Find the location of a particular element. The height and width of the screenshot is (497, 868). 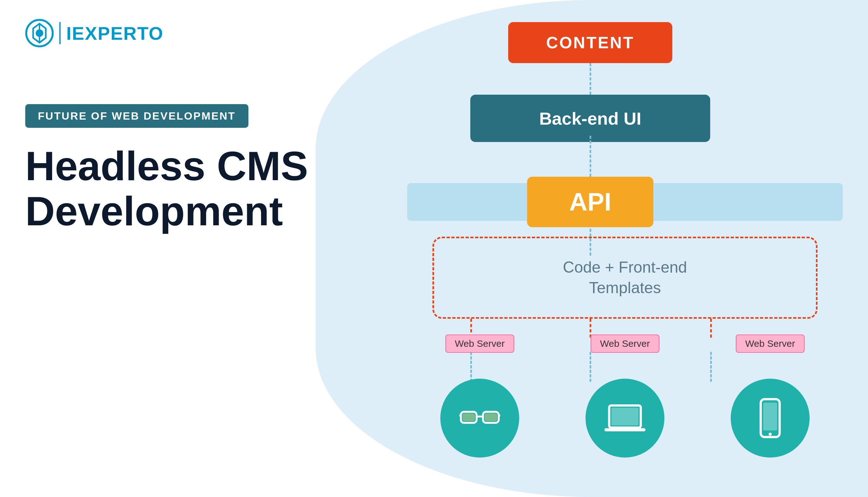

connector-ws-to-device-mid is located at coordinates (590, 367).